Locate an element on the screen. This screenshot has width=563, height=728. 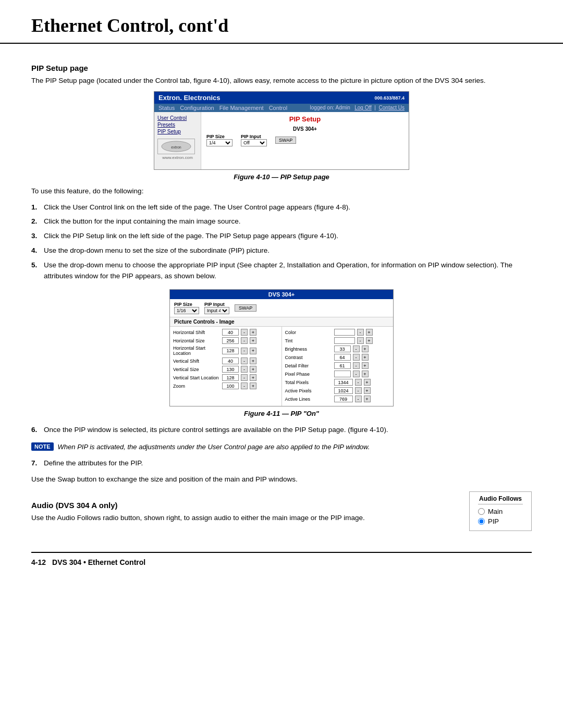
step-5-num: 5. is located at coordinates (35, 271).